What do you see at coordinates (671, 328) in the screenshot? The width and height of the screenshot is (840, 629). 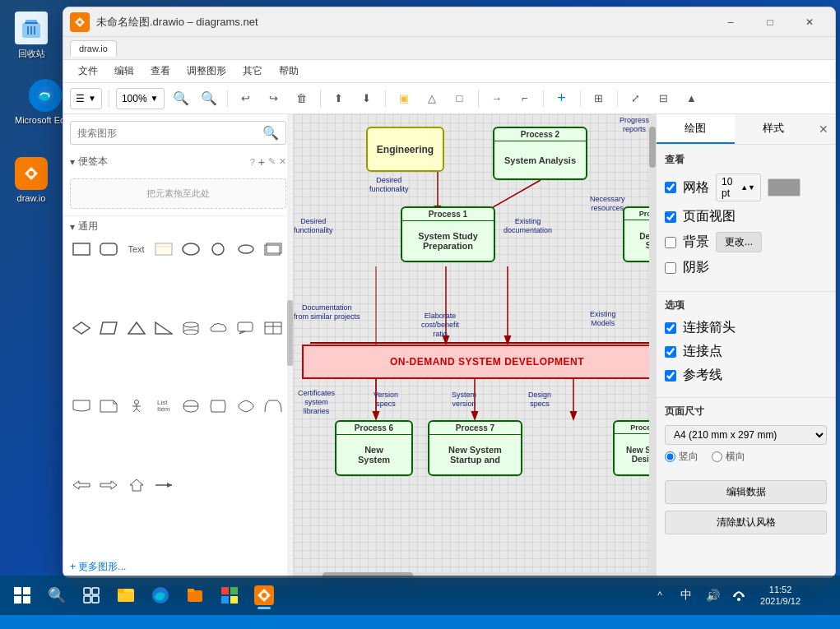 I see `connect-arrow-checkbox` at bounding box center [671, 328].